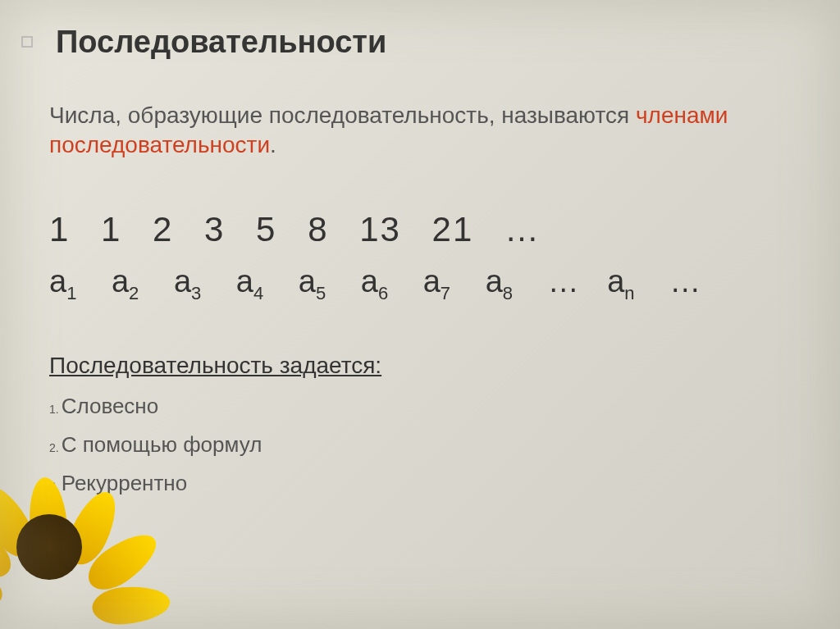 This screenshot has height=629, width=840. What do you see at coordinates (428, 284) in the screenshot?
I see `sequence-terms: a1 a2 a3 a4 a5 a6 a7 a8 … an …` at bounding box center [428, 284].